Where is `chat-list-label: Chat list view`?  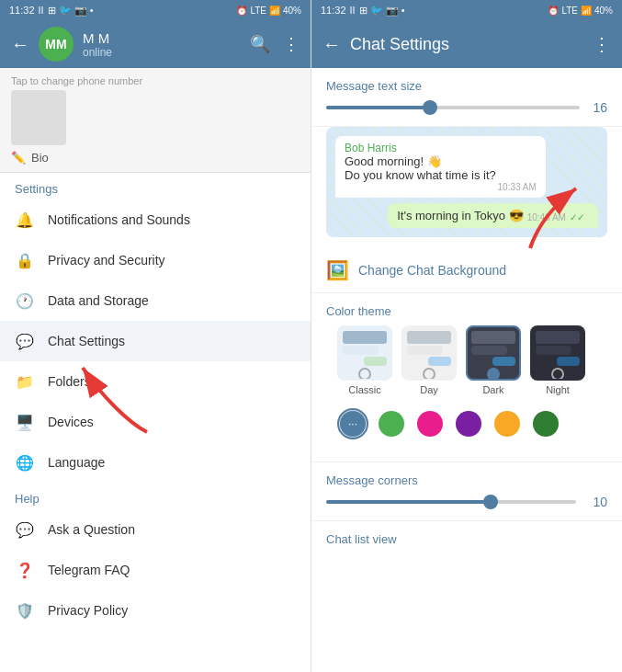
chat-list-label: Chat list view is located at coordinates (467, 539).